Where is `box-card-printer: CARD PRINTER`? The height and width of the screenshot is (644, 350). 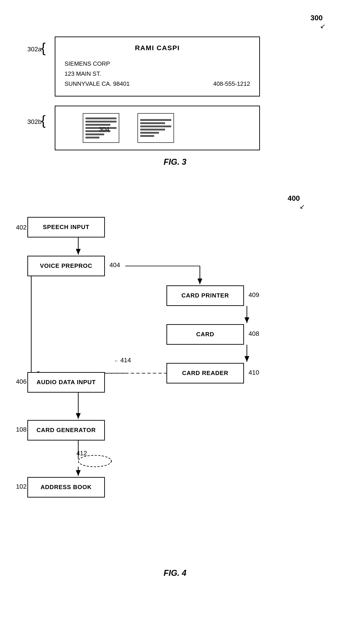 box-card-printer: CARD PRINTER is located at coordinates (205, 296).